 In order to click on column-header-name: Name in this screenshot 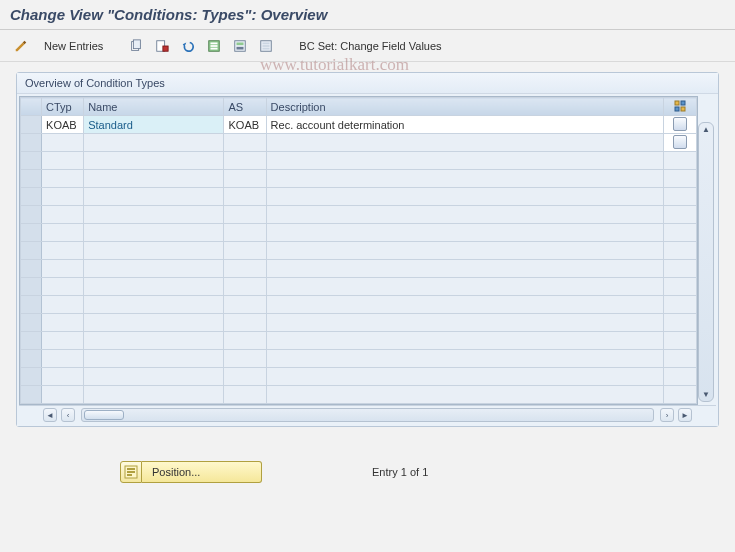, I will do `click(154, 107)`.